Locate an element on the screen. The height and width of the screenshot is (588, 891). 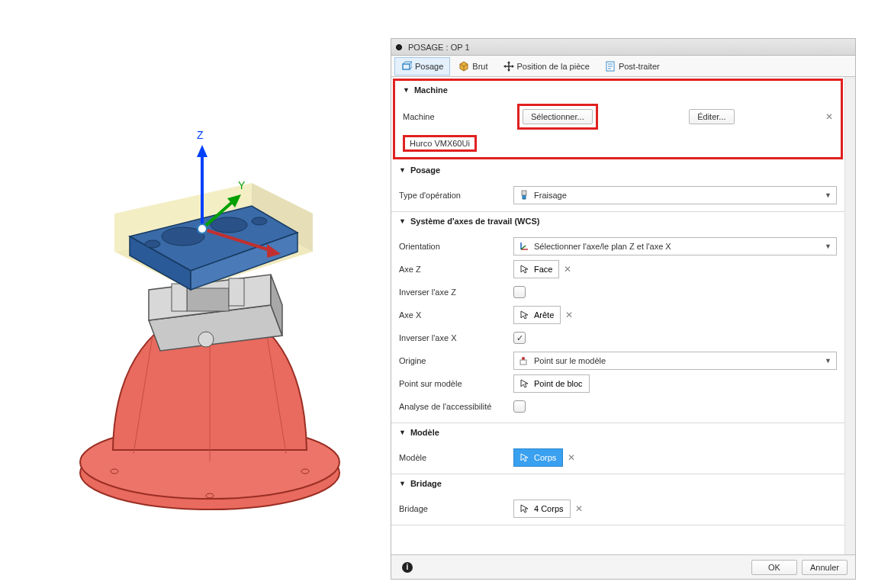
tab-post: Post-traiter is located at coordinates (632, 66).